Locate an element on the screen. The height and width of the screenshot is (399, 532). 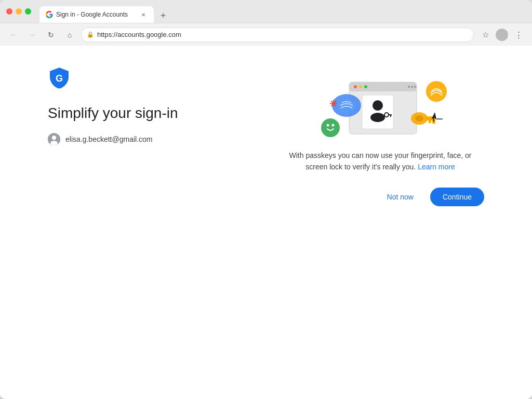
learn-more-link: Learn more is located at coordinates (436, 167).